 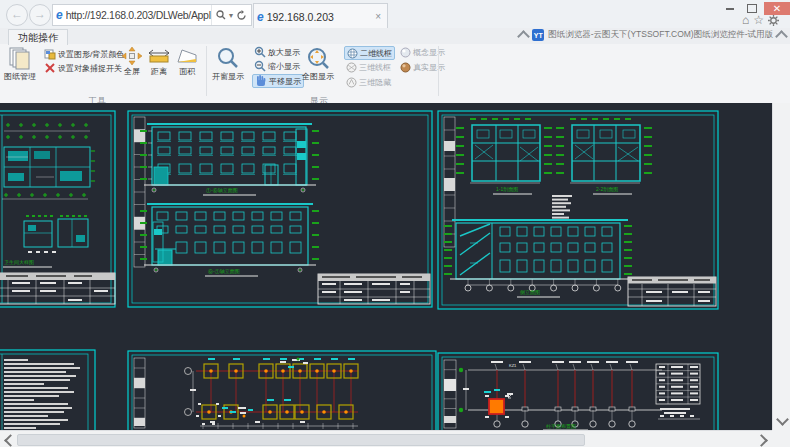 I want to click on zoom-extents-icon, so click(x=318, y=58).